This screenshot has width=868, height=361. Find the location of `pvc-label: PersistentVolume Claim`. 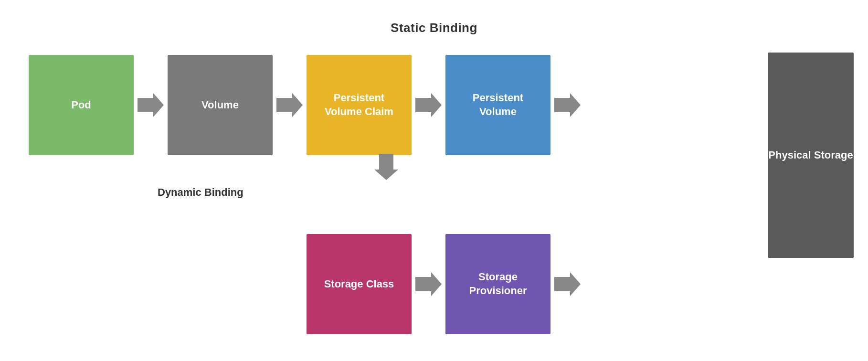

pvc-label: PersistentVolume Claim is located at coordinates (359, 105).